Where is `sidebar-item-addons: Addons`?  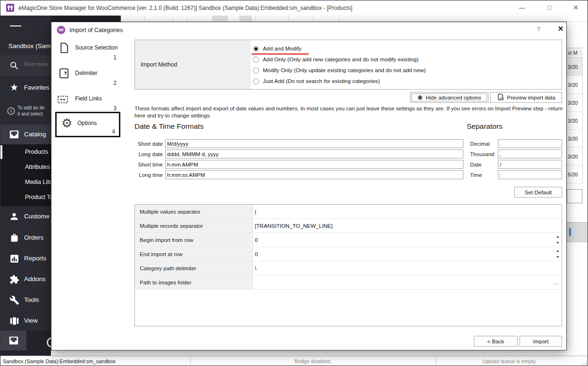
sidebar-item-addons: Addons is located at coordinates (25, 280).